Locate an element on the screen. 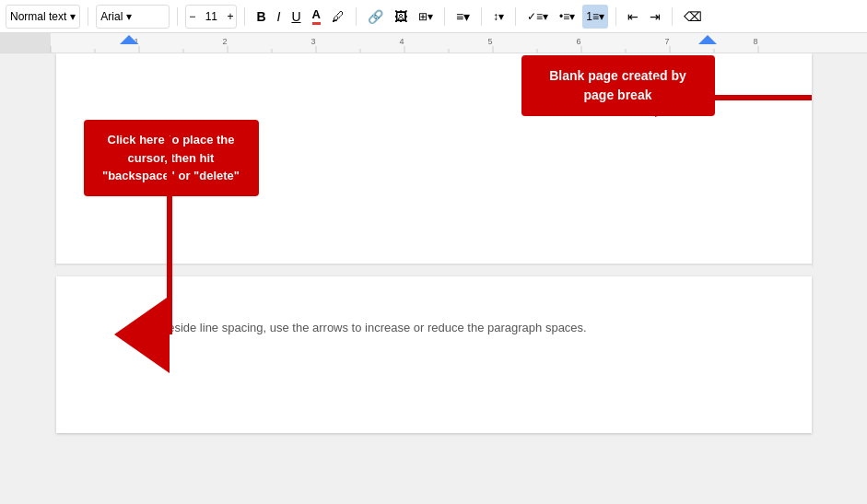 This screenshot has width=867, height=504. right-arrow-svg is located at coordinates (756, 98).